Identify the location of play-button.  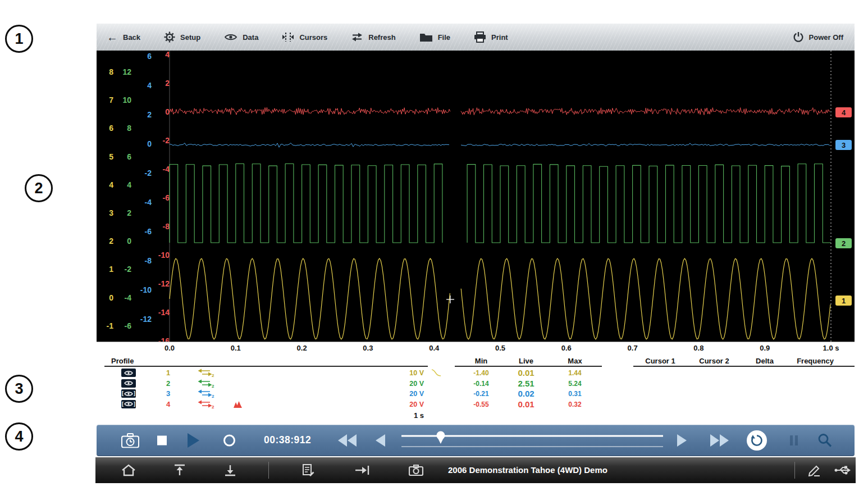
(193, 440).